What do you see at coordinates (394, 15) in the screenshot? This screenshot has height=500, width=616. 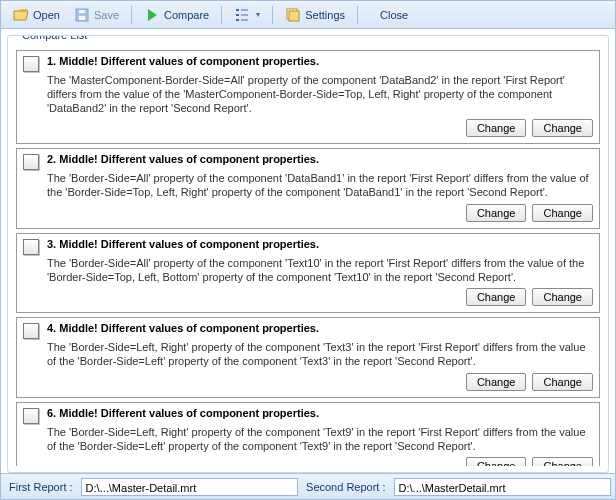 I see `close-button: Close` at bounding box center [394, 15].